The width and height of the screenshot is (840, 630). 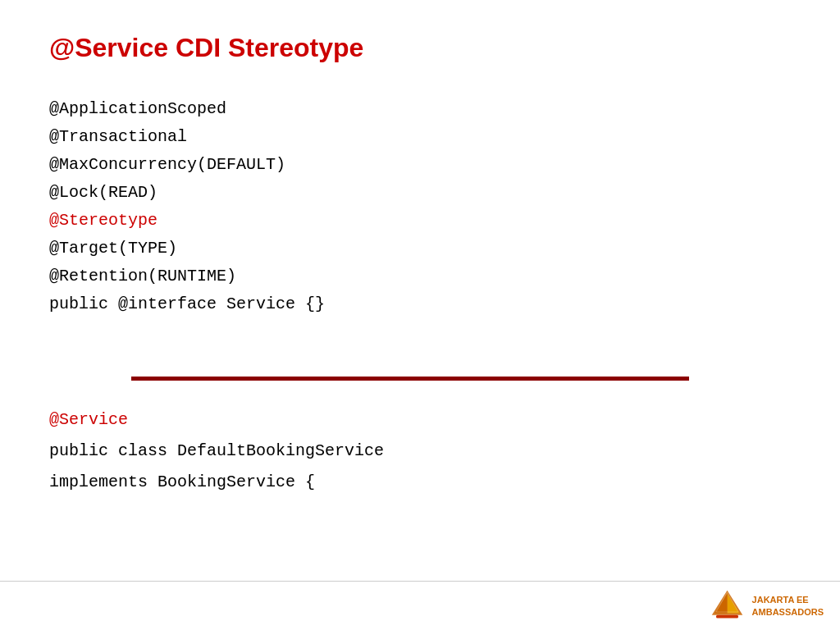 I want to click on slide-title: @Service CDI Stereotype, so click(x=420, y=48).